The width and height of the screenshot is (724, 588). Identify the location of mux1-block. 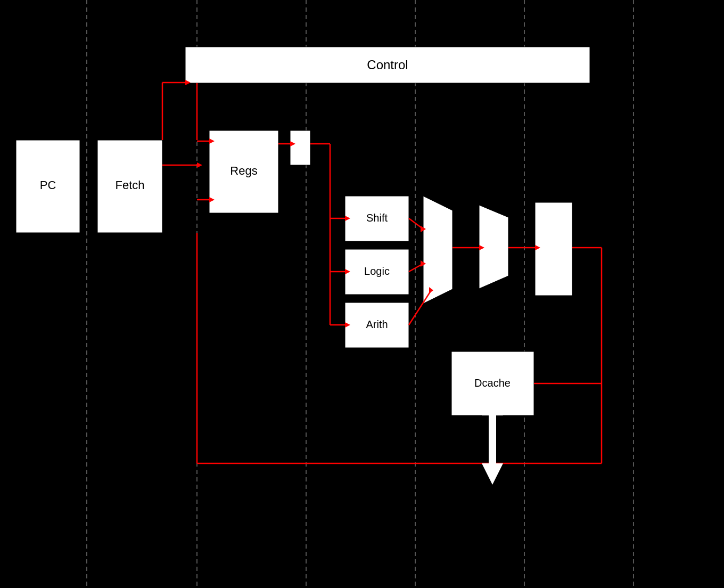
(438, 250).